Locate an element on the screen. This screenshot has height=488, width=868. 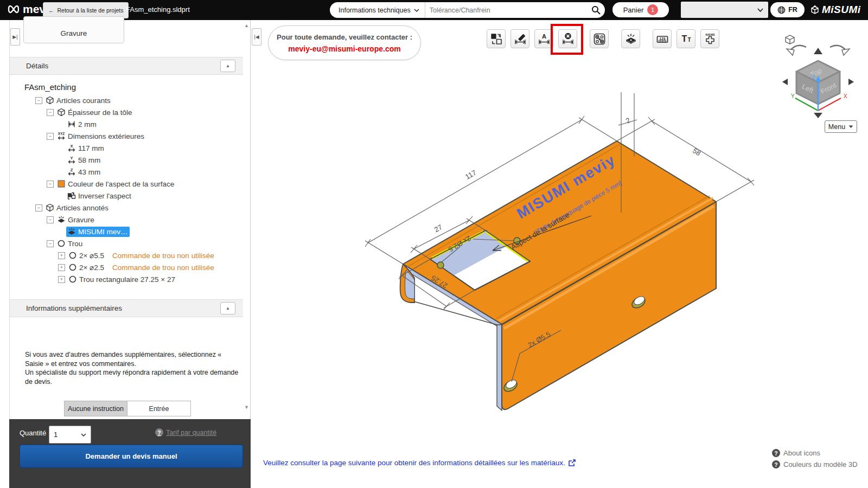
price-by-quantity-link: ? Tarif par quantité is located at coordinates (186, 433).